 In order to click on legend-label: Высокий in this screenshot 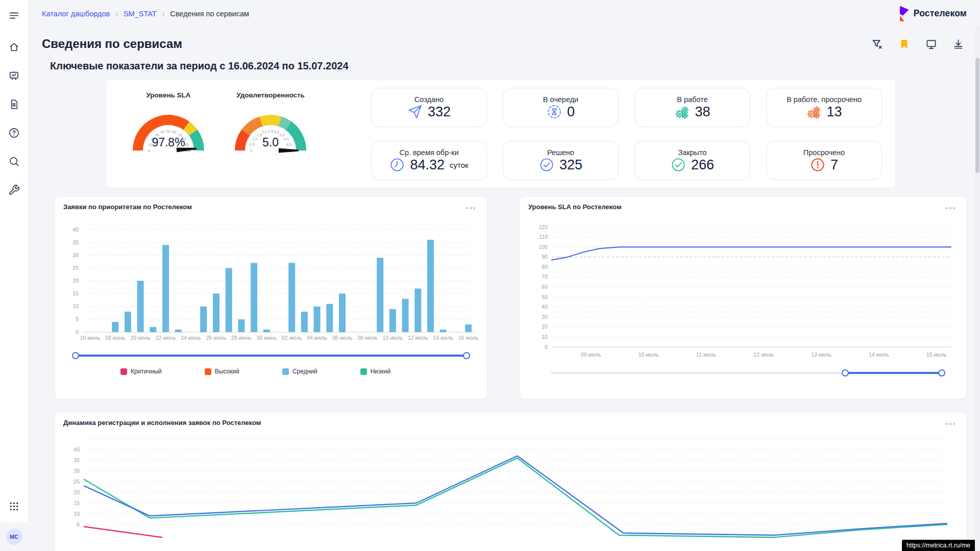, I will do `click(227, 371)`.